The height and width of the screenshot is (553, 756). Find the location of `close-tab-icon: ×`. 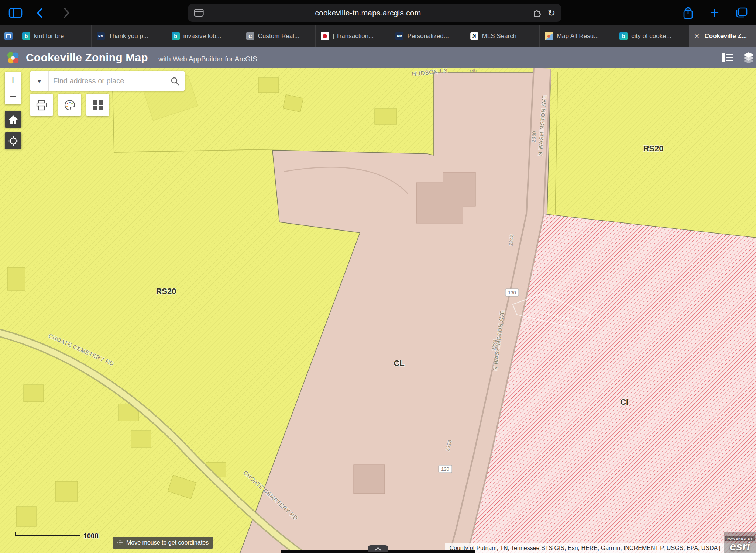

close-tab-icon: × is located at coordinates (697, 36).